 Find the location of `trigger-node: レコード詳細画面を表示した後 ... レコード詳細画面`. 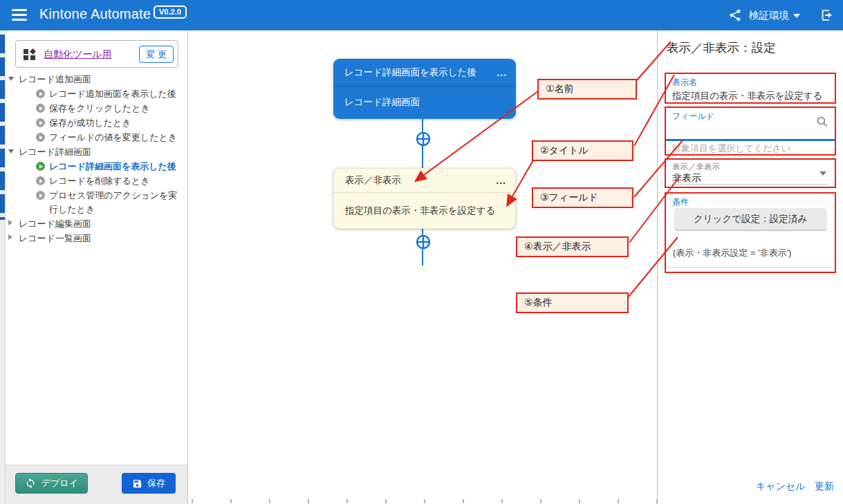

trigger-node: レコード詳細画面を表示した後 ... レコード詳細画面 is located at coordinates (425, 88).